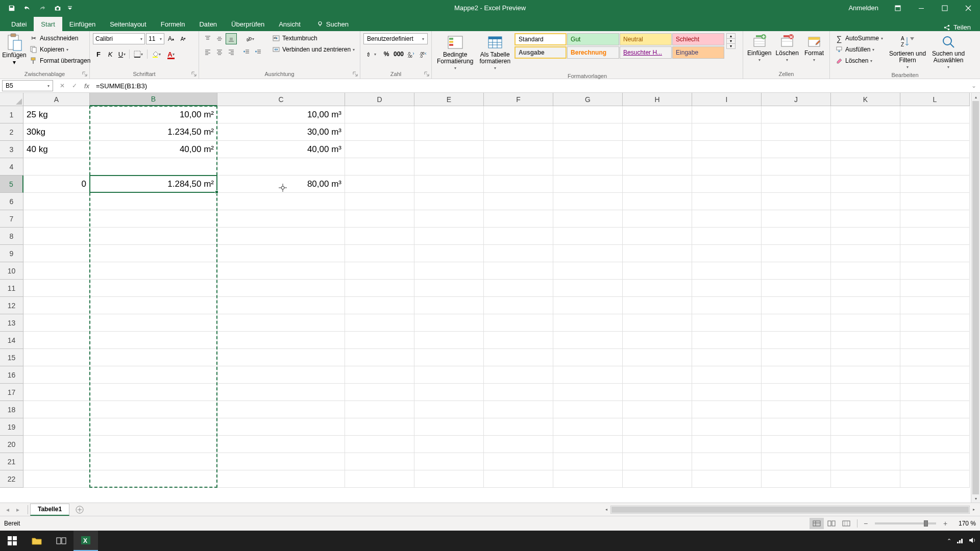 Image resolution: width=980 pixels, height=551 pixels. Describe the element at coordinates (606, 510) in the screenshot. I see `hscroll-left-icon: ◂` at that location.